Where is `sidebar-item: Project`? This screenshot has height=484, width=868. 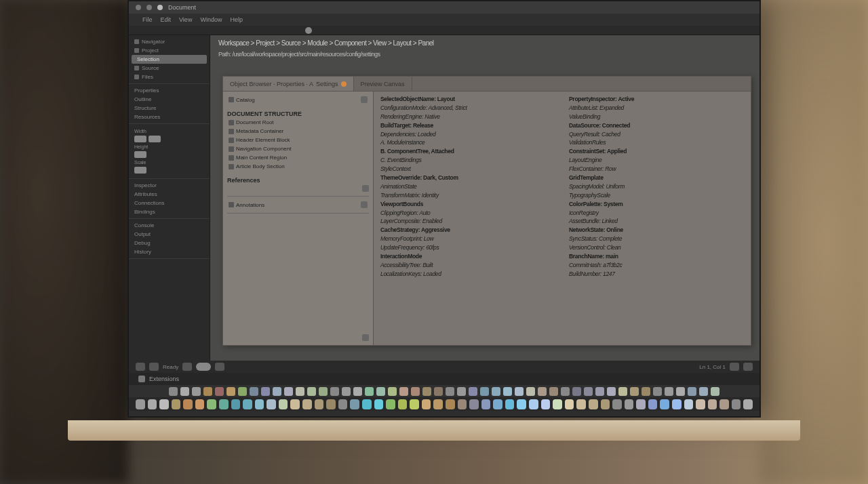 sidebar-item: Project is located at coordinates (170, 50).